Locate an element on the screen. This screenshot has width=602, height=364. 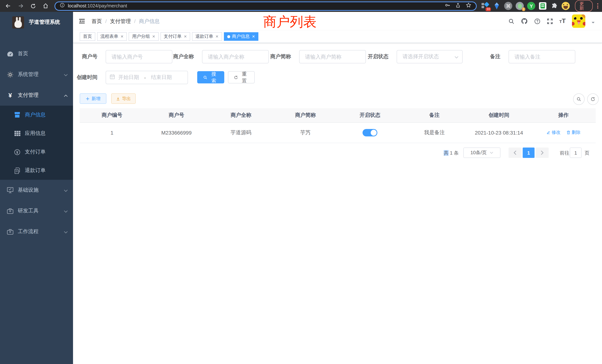
github-icon is located at coordinates (524, 21).